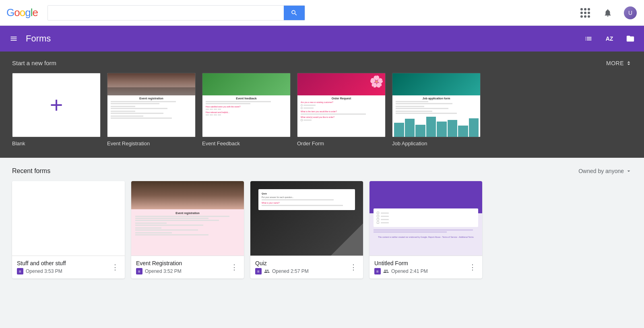 Image resolution: width=644 pixels, height=328 pixels. I want to click on list-view-icon, so click(588, 39).